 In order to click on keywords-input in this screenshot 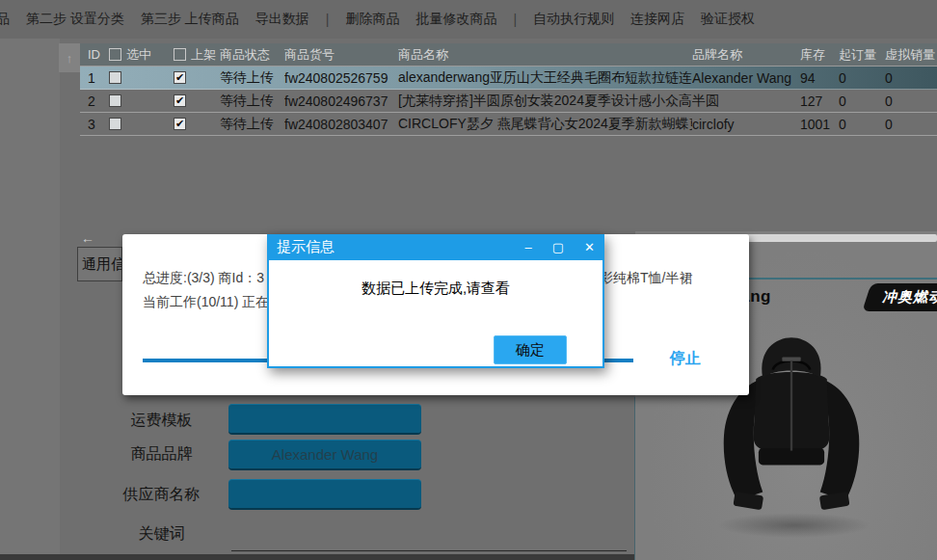, I will do `click(429, 551)`.